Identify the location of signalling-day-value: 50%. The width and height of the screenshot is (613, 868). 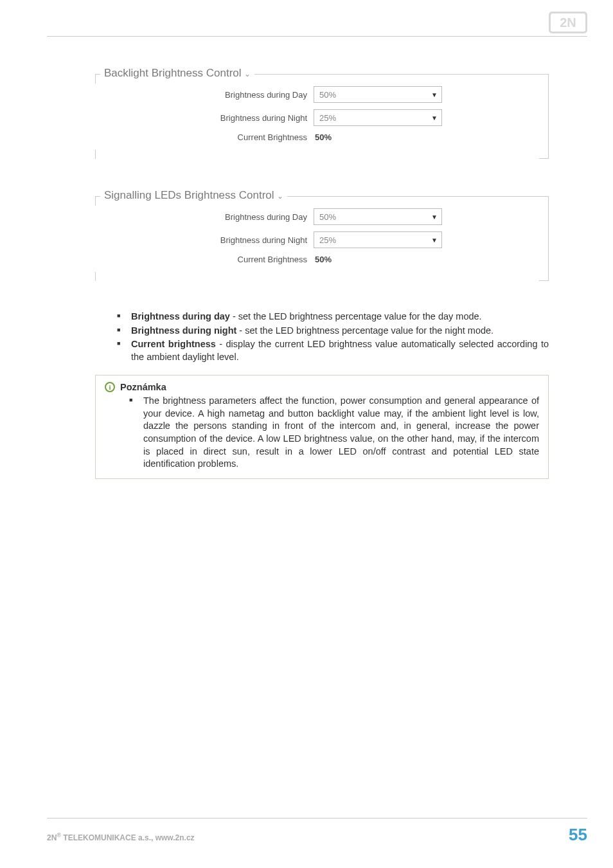
(328, 217).